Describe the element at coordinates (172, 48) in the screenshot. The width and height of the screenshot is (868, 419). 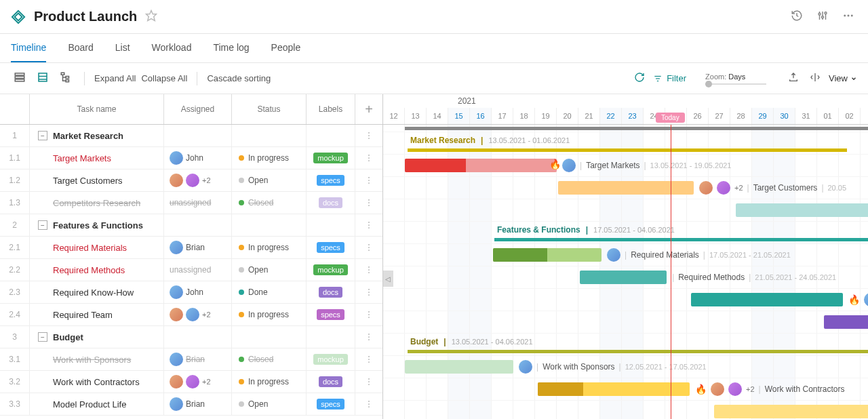
I see `tab-workload: Workload` at that location.